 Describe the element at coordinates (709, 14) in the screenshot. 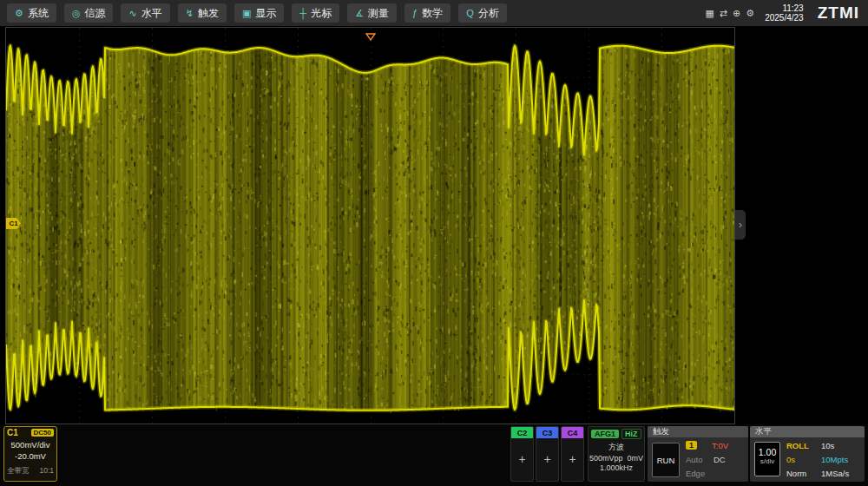

I see `screen-icon` at that location.